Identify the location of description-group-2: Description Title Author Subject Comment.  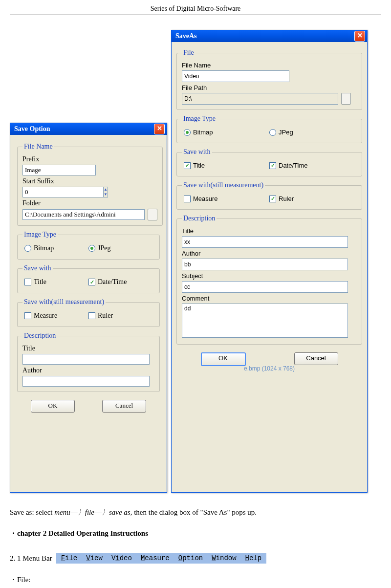
(269, 280).